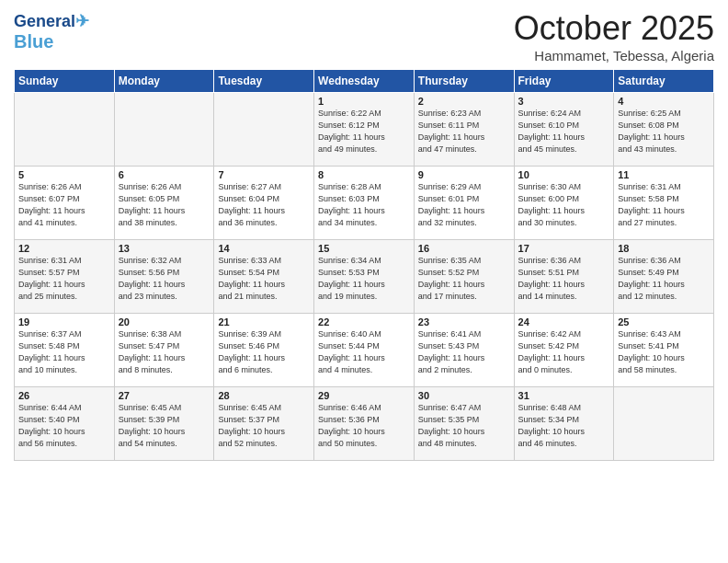 This screenshot has width=728, height=563. What do you see at coordinates (165, 205) in the screenshot?
I see `day-info: Sunrise: 6:26 AM Sunset: 6:05 PM Dayligh…` at bounding box center [165, 205].